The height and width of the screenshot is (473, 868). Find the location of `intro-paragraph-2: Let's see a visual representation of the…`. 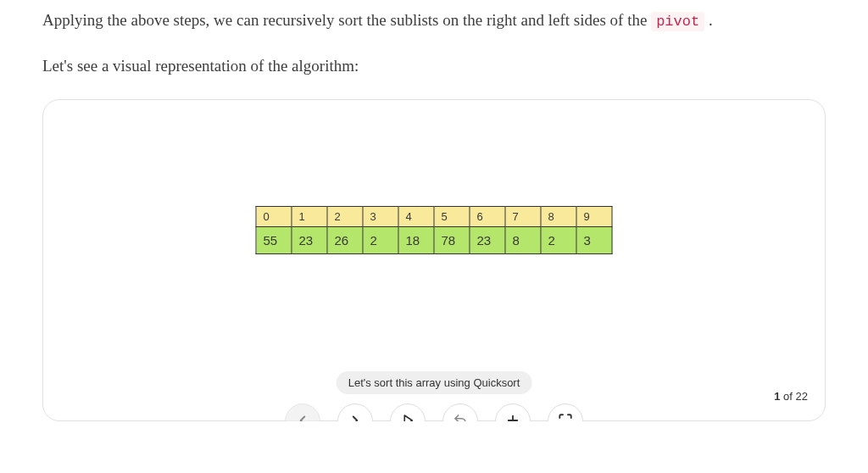

intro-paragraph-2: Let's see a visual representation of the… is located at coordinates (434, 66).